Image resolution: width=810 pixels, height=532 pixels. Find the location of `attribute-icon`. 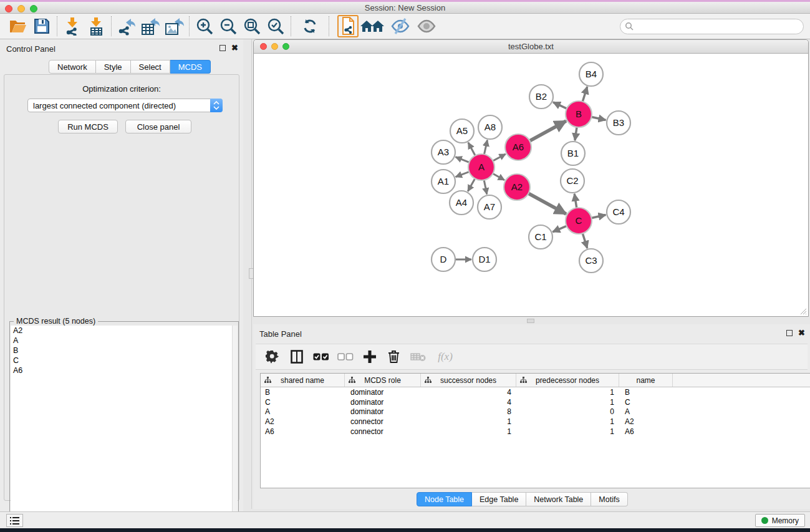

attribute-icon is located at coordinates (428, 380).